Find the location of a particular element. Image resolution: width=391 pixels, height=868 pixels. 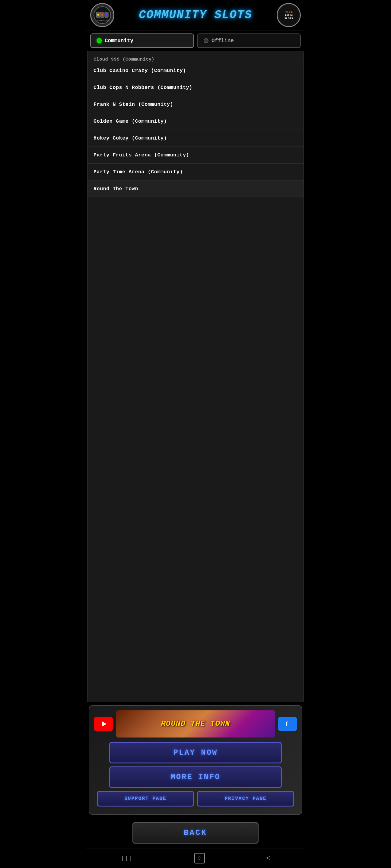

privacy-page-button: PRIVACY PAGE is located at coordinates (246, 799).